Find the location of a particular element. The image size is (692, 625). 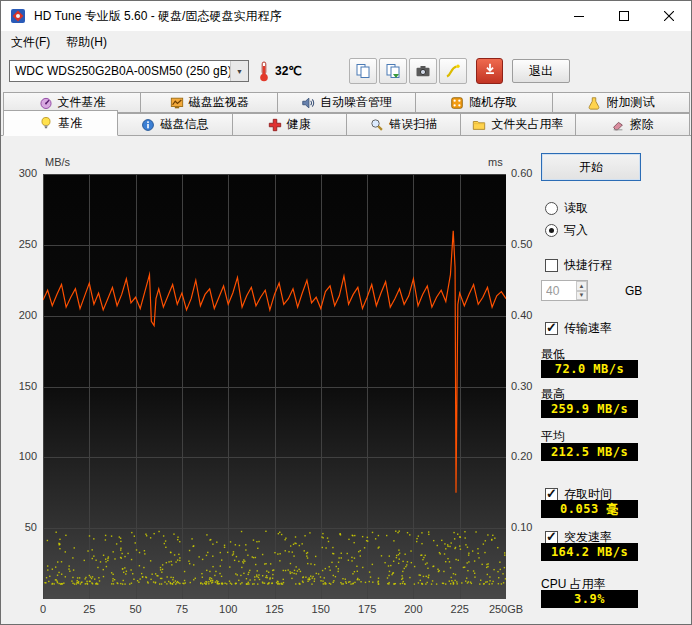

file-benchmark-icon is located at coordinates (46, 103).